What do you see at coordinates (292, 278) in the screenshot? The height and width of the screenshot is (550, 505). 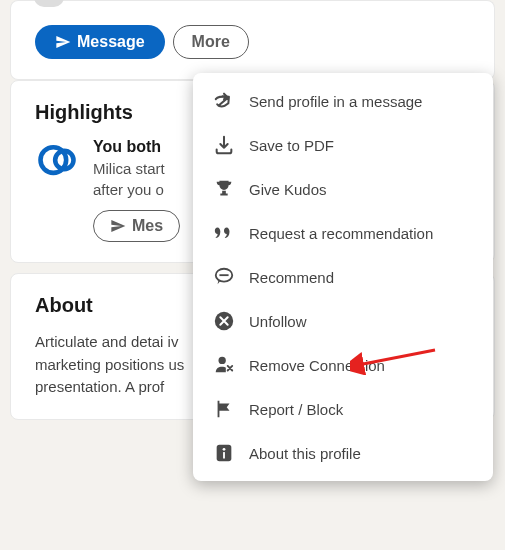 I see `menu-label: Recommend` at bounding box center [292, 278].